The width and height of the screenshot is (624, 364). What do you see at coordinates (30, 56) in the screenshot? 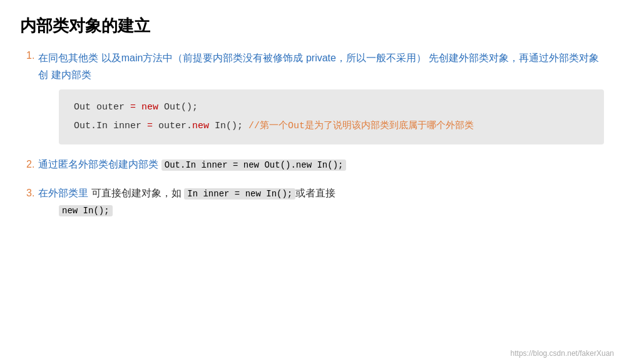
I see `list-number-1: 1.` at bounding box center [30, 56].